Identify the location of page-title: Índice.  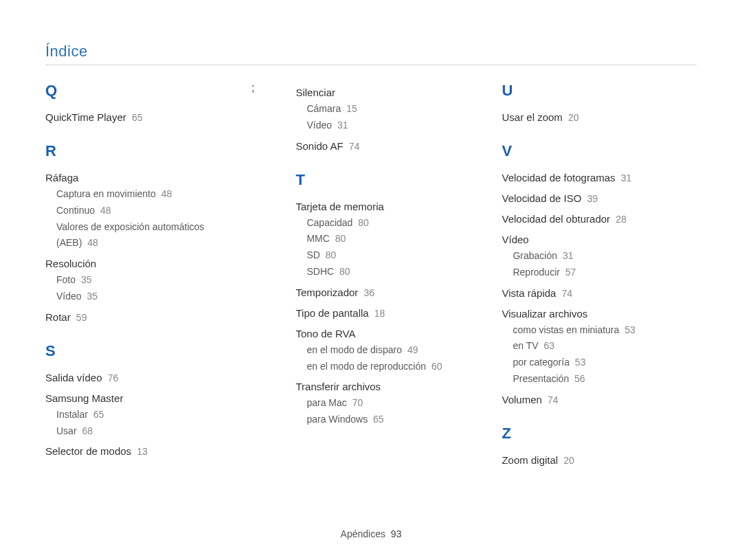
(371, 52).